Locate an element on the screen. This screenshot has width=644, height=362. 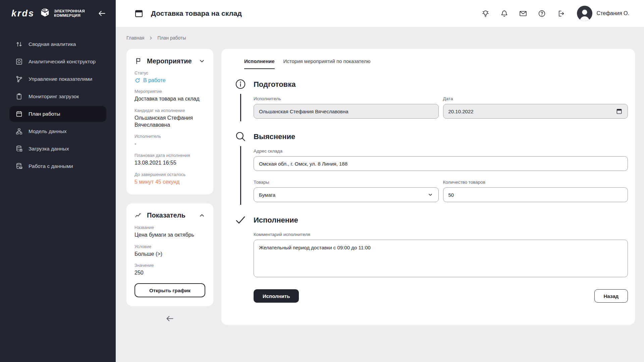
status-badge: В работе is located at coordinates (170, 80).